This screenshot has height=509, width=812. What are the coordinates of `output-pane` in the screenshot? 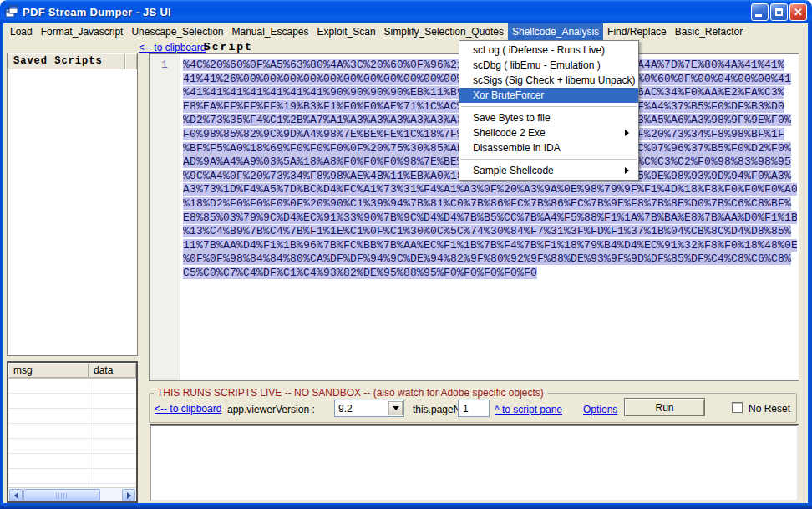 It's located at (475, 463).